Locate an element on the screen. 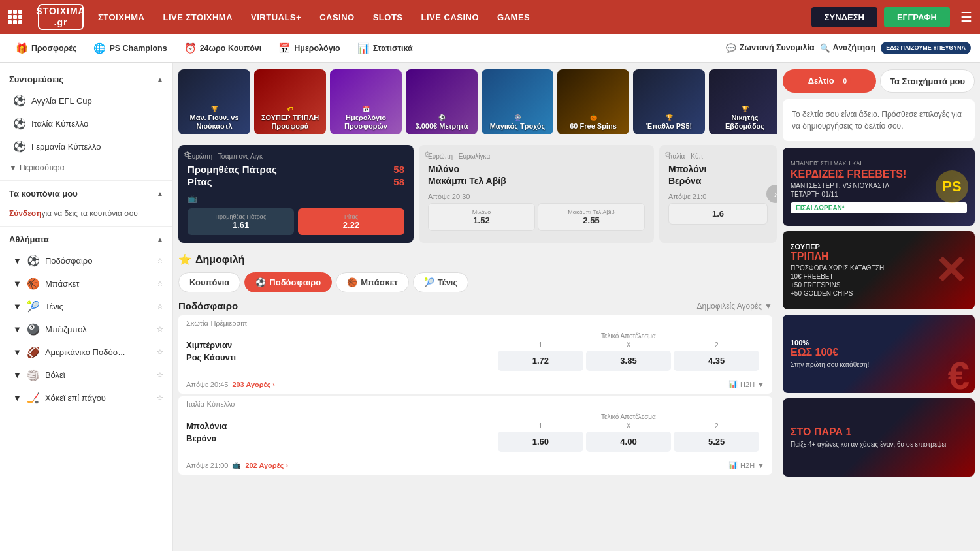  betslip-tab-active: Δελτίο 0 is located at coordinates (830, 81).